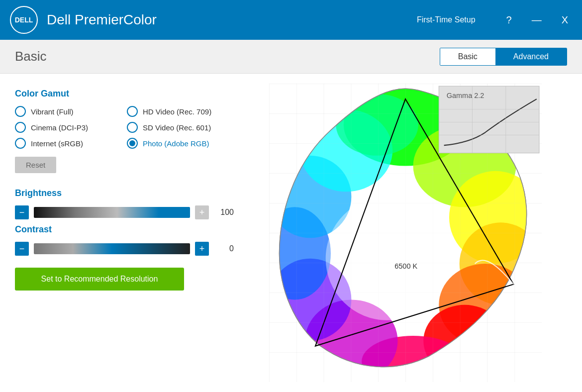 This screenshot has width=582, height=392. I want to click on radio-cinema-label: Cinema (DCI-P3), so click(60, 127).